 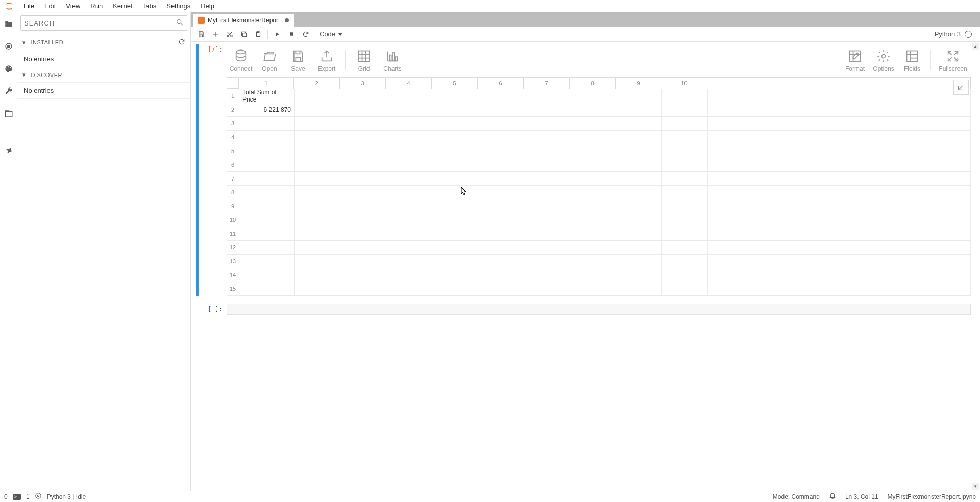 What do you see at coordinates (583, 309) in the screenshot?
I see `code-cell: [ ]:` at bounding box center [583, 309].